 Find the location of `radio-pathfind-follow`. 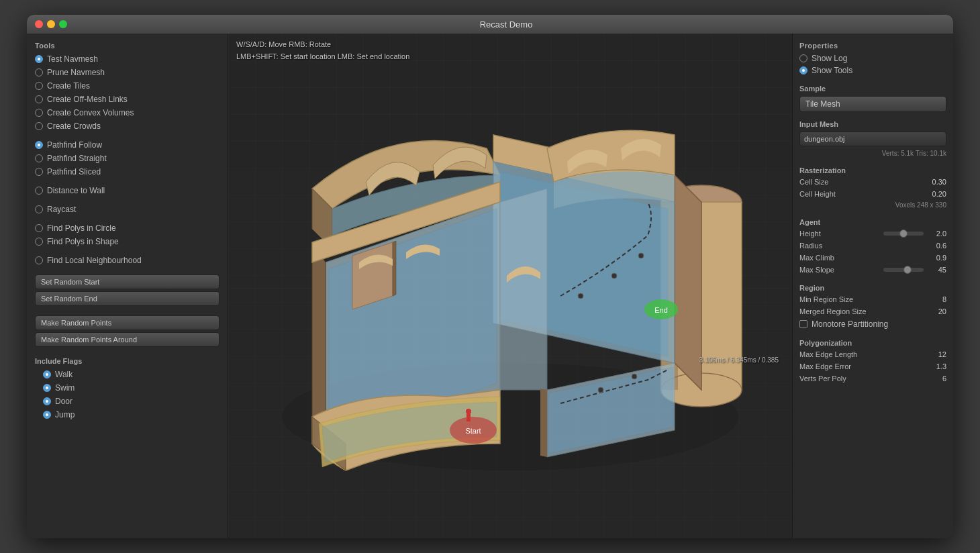

radio-pathfind-follow is located at coordinates (39, 145).